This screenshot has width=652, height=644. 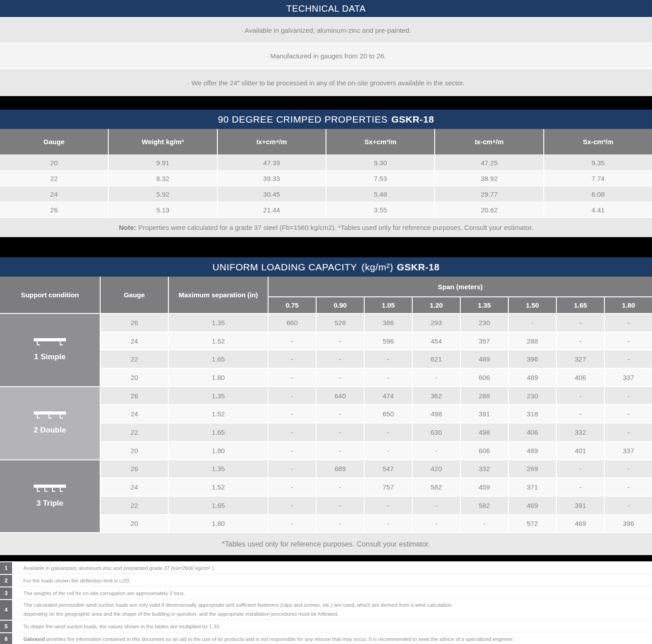 I want to click on support-condition-cell: 2 Double, so click(x=50, y=423).